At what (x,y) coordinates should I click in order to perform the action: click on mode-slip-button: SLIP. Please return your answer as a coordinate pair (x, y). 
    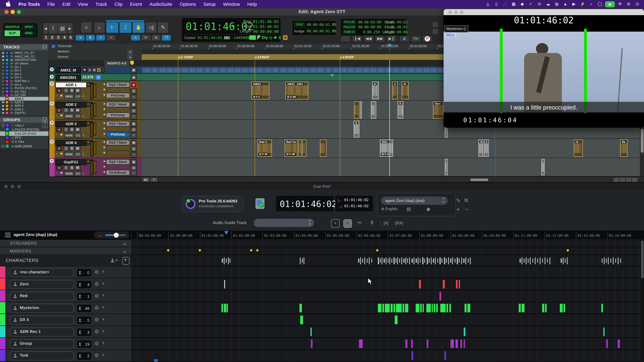
    Looking at the image, I should click on (12, 33).